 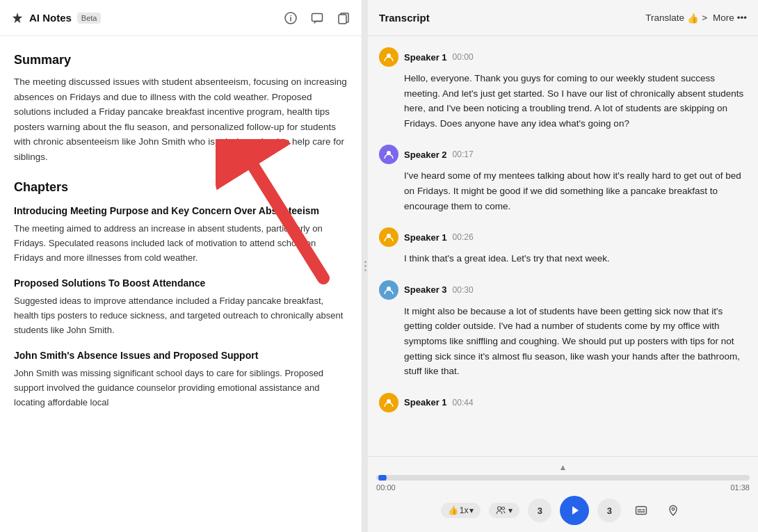 What do you see at coordinates (181, 316) in the screenshot?
I see `chapter-text-2: Suggested ideas to improve attendance in…` at bounding box center [181, 316].